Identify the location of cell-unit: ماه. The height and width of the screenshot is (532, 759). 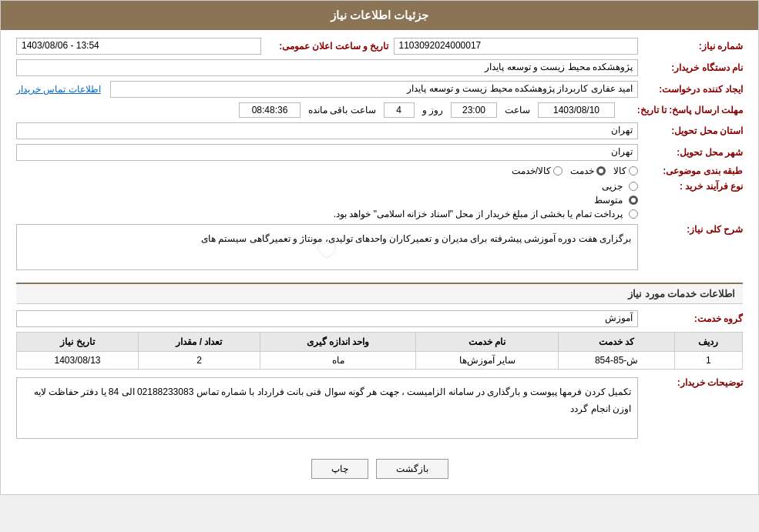
(338, 360).